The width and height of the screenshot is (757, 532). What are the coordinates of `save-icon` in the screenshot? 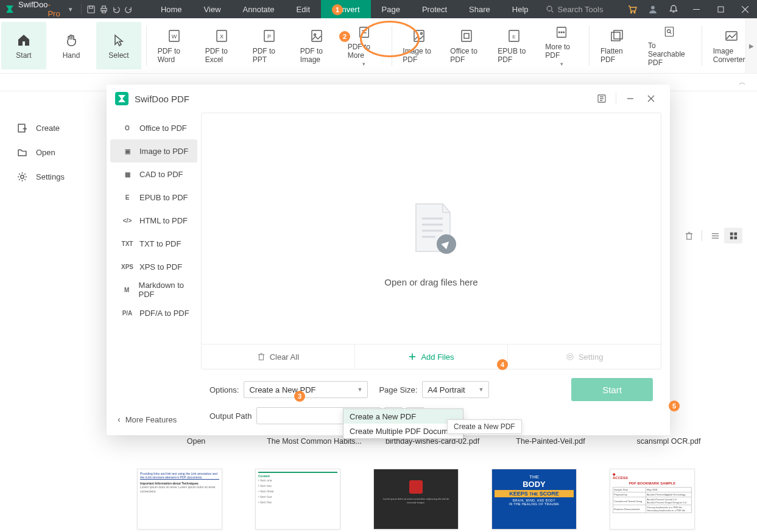 It's located at (91, 9).